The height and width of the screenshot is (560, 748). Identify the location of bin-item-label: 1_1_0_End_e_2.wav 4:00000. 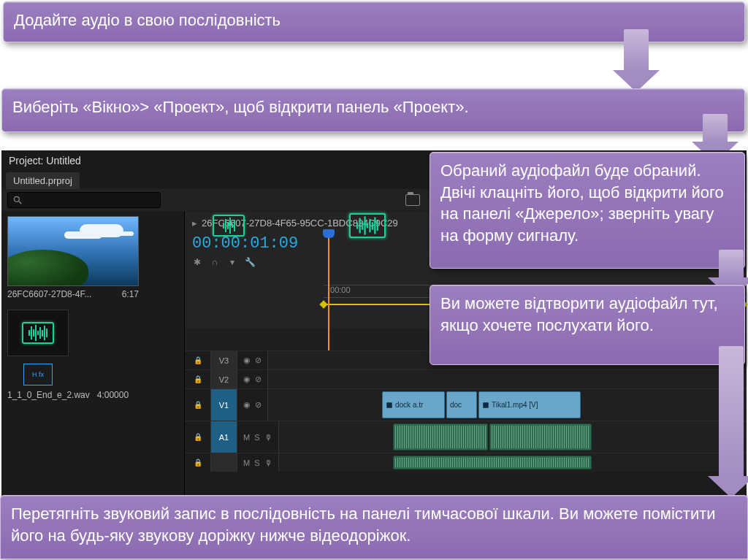
(89, 395).